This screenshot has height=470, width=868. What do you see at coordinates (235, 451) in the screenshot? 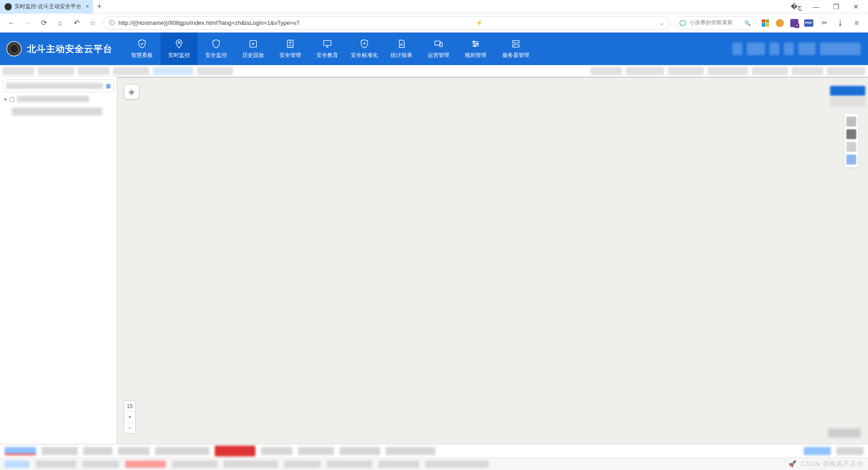
I see `bottom-tab-alert-redacted` at bounding box center [235, 451].